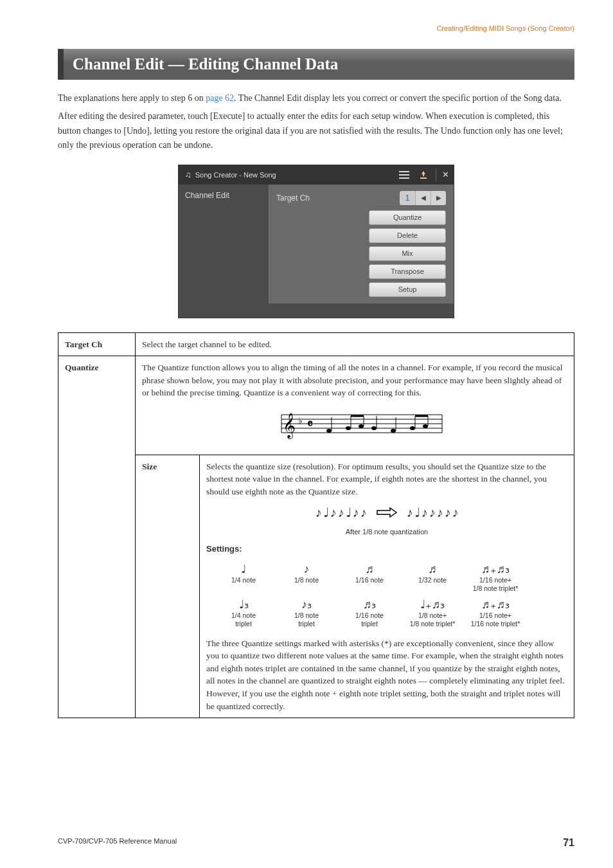 This screenshot has height=868, width=613. I want to click on settings-grid: ♩ 1/4 note ♪ 1/8 note ♬ 1/16 note, so click(391, 595).